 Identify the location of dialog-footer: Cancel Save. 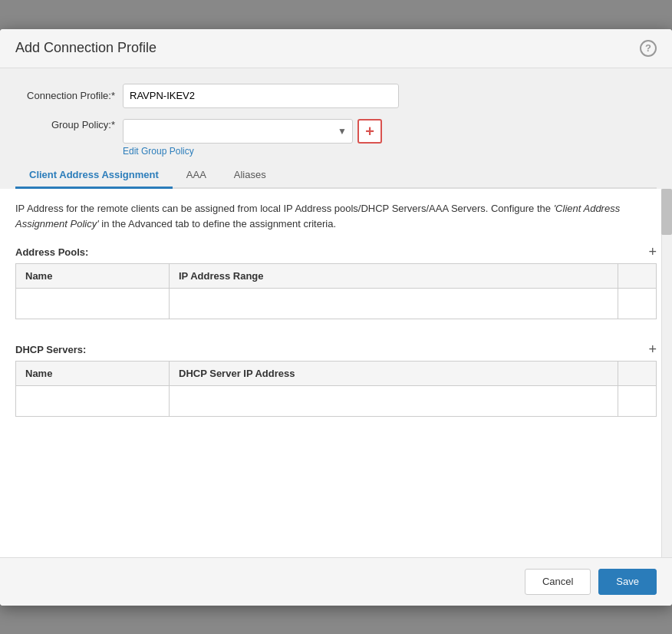
(336, 582).